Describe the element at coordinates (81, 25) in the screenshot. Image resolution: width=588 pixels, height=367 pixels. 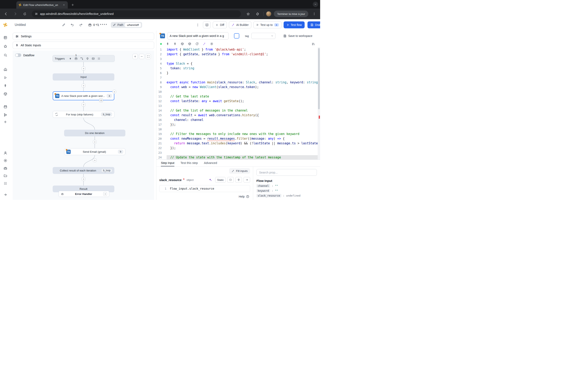
I see `redo-button` at that location.